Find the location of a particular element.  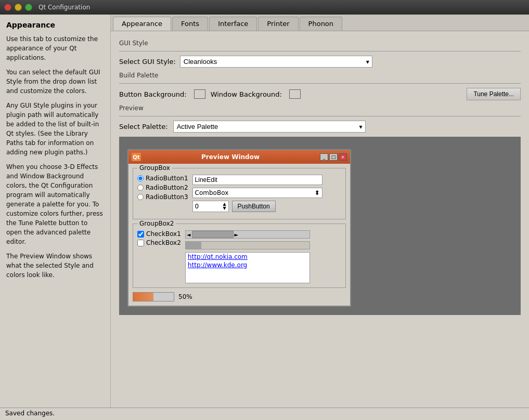

preview-qt-icon: Qt is located at coordinates (136, 157).